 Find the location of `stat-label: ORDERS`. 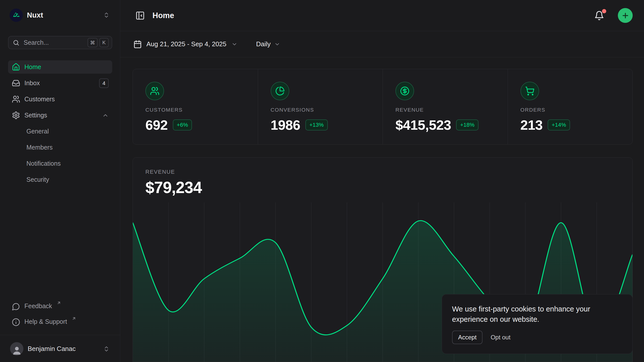

stat-label: ORDERS is located at coordinates (577, 110).